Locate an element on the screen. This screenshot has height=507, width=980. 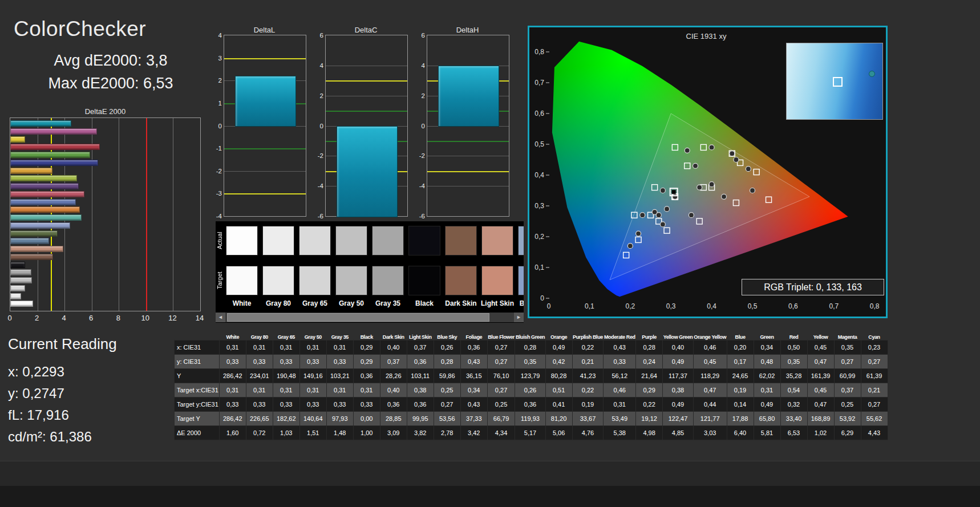
patch-label: Blue Sky is located at coordinates (520, 303).